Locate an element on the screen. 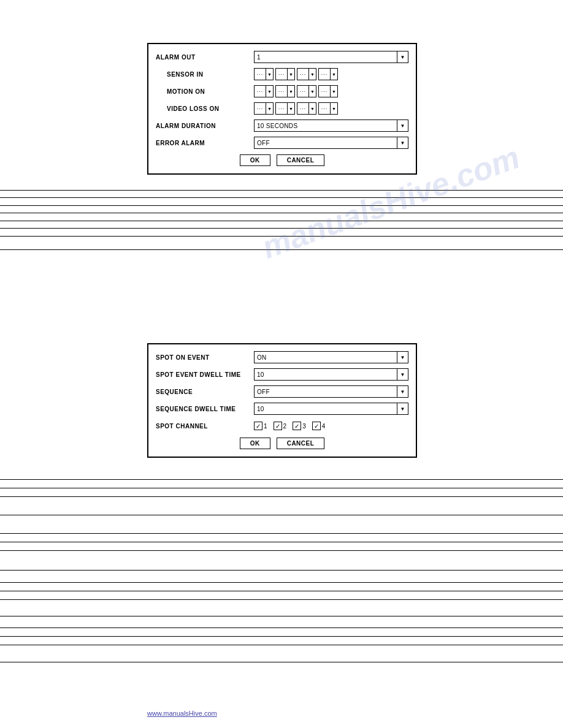 The image size is (563, 728). error-alarm-row: ERROR ALARM OFF ▼ is located at coordinates (282, 143).